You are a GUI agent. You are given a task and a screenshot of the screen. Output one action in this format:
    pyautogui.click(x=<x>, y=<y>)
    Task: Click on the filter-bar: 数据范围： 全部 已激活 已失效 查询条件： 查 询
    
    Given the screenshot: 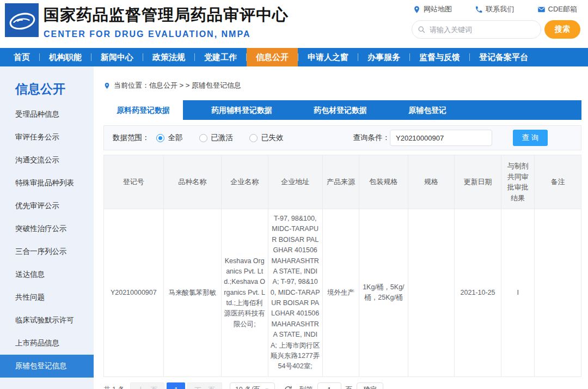 What is the action you would take?
    pyautogui.click(x=342, y=138)
    